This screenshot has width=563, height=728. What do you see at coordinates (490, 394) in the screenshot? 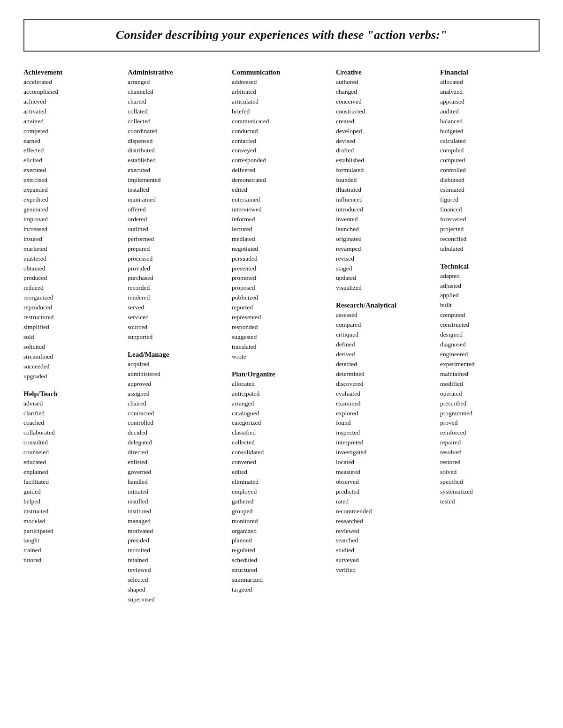
I see `word-item: operated` at bounding box center [490, 394].